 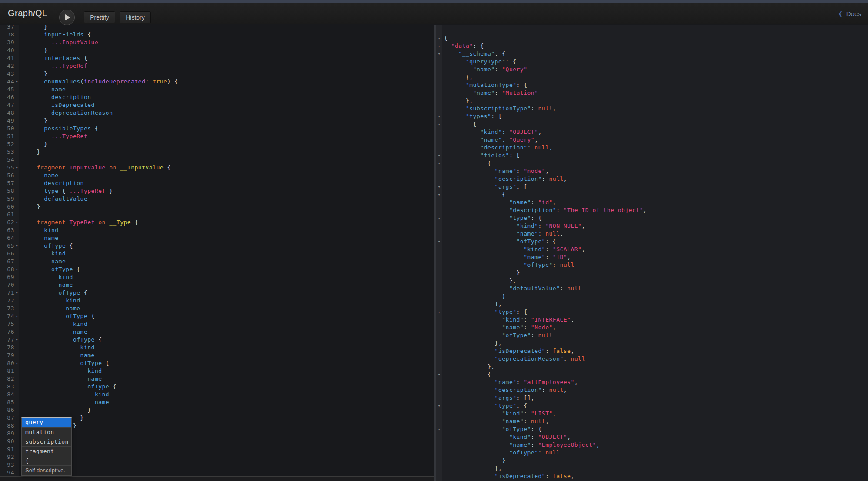 I want to click on query-code-line: type { ...TypeRef }, so click(x=232, y=191).